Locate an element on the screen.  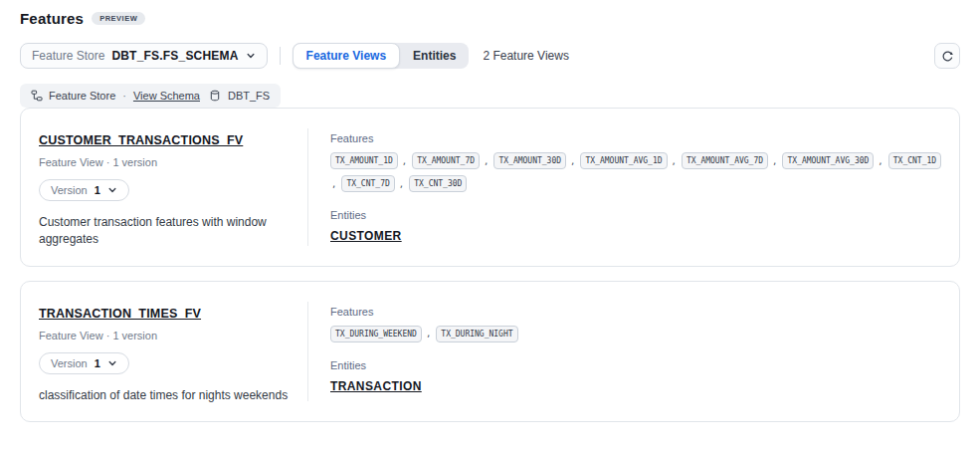
page-header: Features PREVIEW is located at coordinates (490, 14).